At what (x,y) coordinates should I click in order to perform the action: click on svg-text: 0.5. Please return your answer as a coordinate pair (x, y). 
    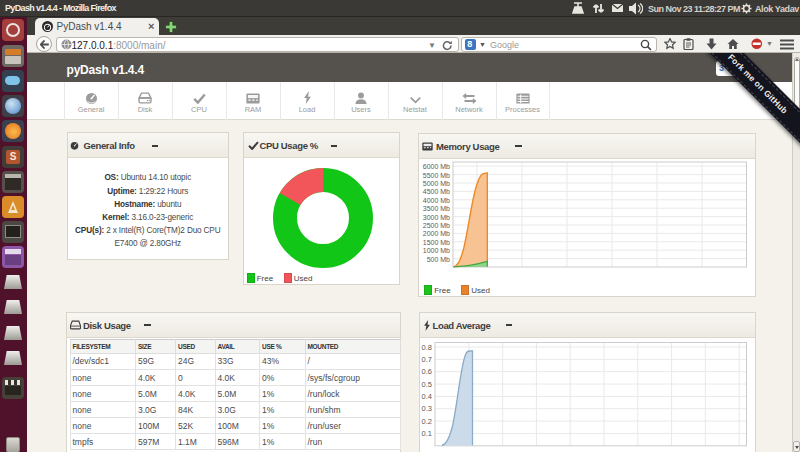
    Looking at the image, I should click on (427, 384).